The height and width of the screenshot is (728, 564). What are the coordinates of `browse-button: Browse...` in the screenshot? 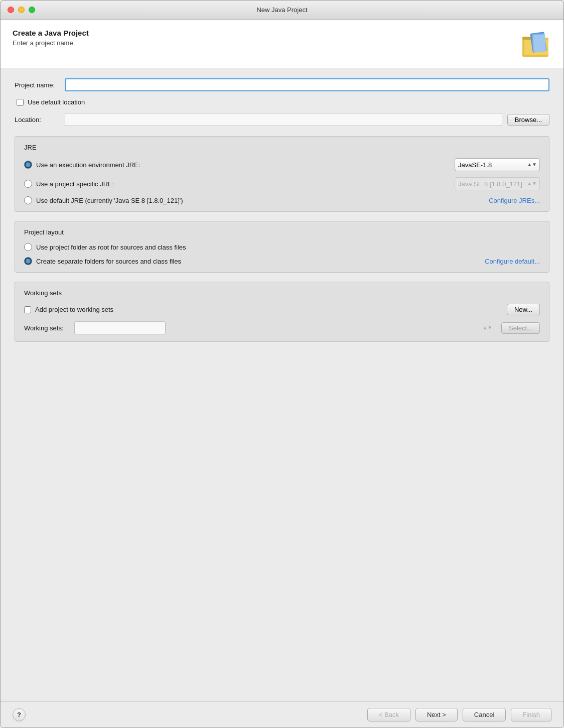 It's located at (528, 119).